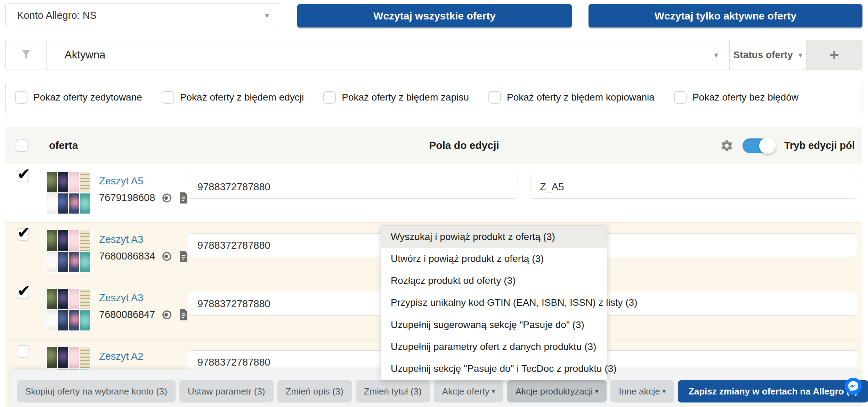 This screenshot has height=407, width=868. What do you see at coordinates (745, 97) in the screenshot?
I see `checkbox-label: Pokaż oferty bez błędów` at bounding box center [745, 97].